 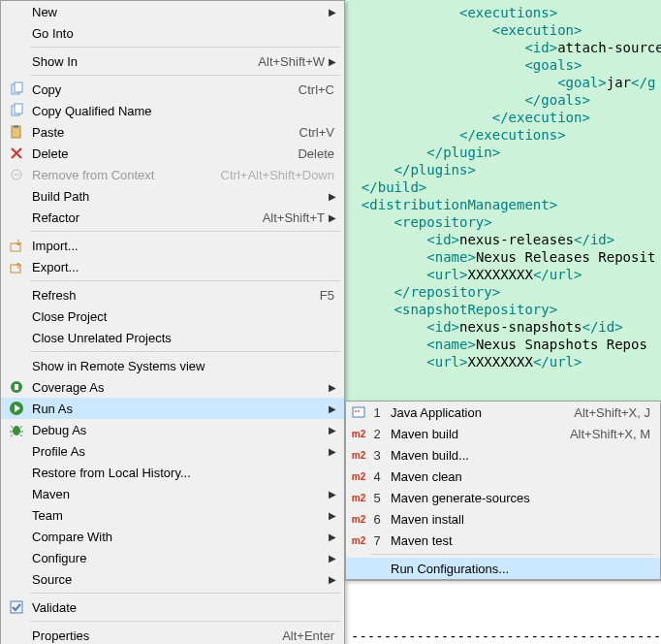 I want to click on editor-line: </execution>, so click(x=503, y=117).